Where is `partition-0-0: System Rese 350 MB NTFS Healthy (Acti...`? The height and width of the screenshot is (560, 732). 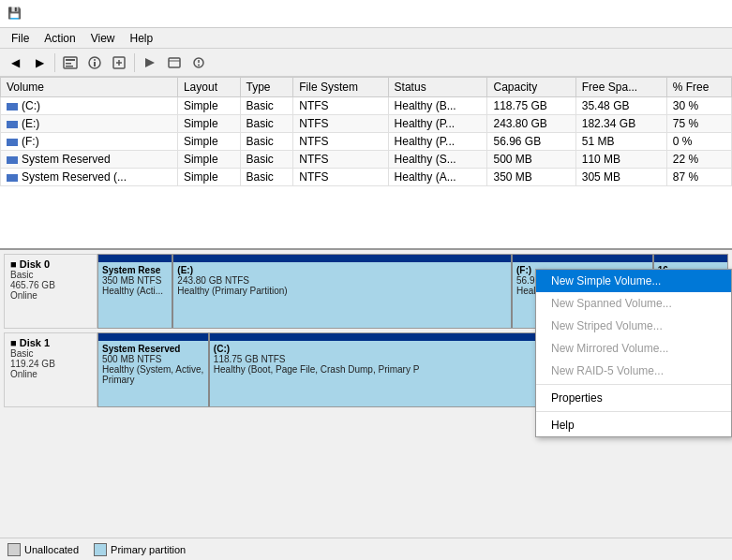
partition-0-0: System Rese 350 MB NTFS Healthy (Acti... is located at coordinates (136, 291).